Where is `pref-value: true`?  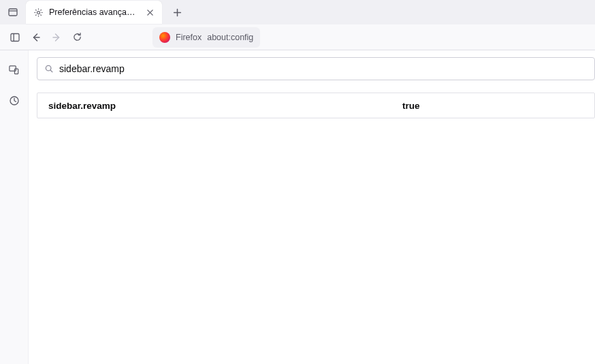 pref-value: true is located at coordinates (411, 106).